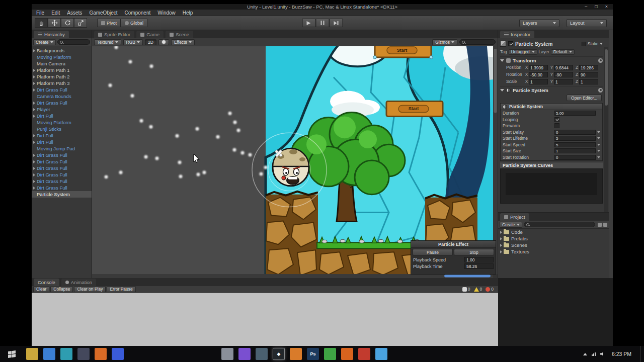  Describe the element at coordinates (607, 7) in the screenshot. I see `close-button: ×` at that location.